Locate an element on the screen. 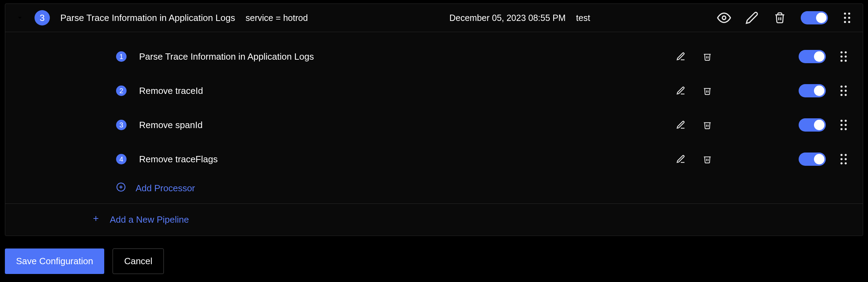 Image resolution: width=868 pixels, height=282 pixels. processor-index-badge: 4 is located at coordinates (121, 159).